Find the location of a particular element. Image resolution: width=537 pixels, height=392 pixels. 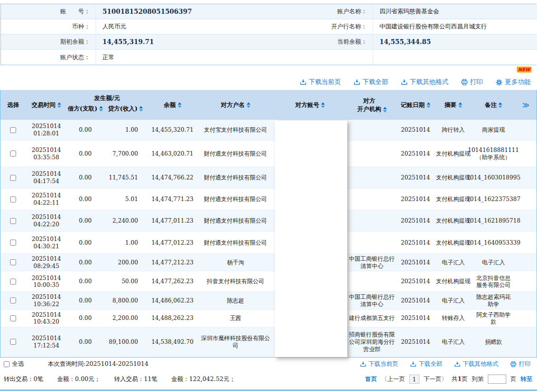

column-header-balance: 余额 is located at coordinates (173, 105).